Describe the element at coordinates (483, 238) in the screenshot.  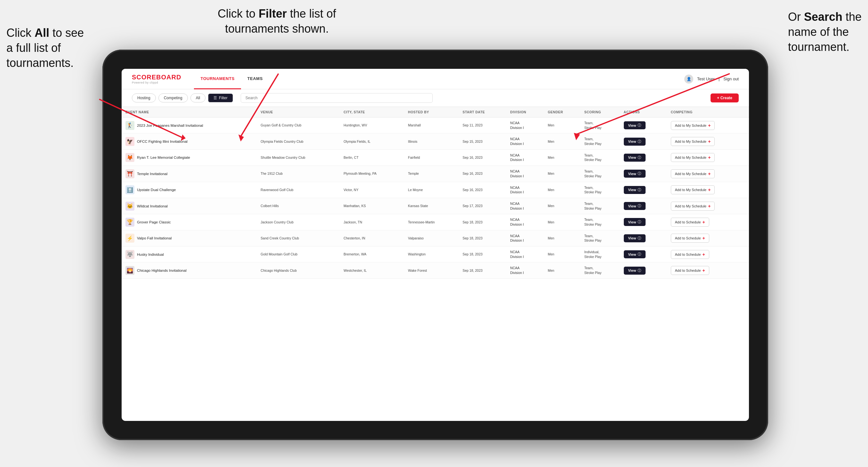
I see `start-date-cell-7: Sep 18, 2023` at that location.